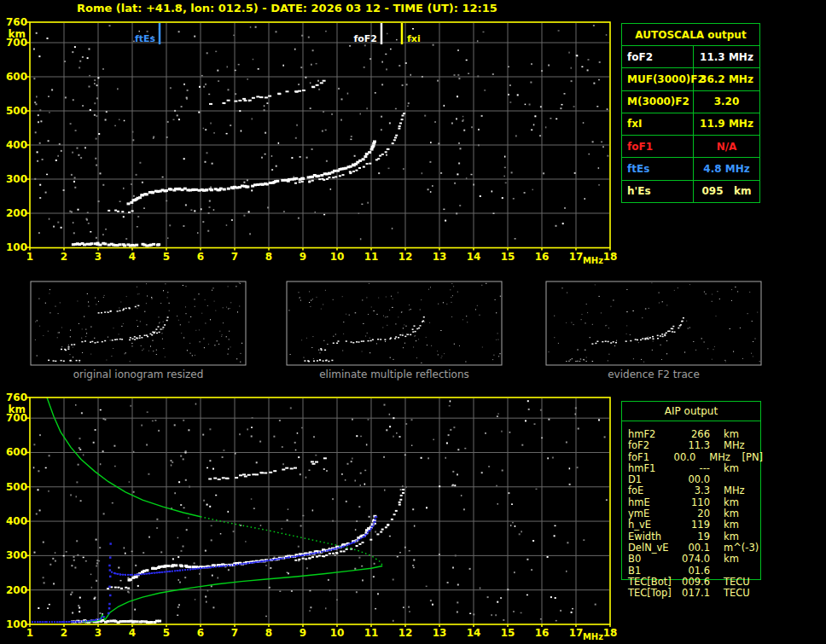 The width and height of the screenshot is (826, 644). Describe the element at coordinates (650, 560) in the screenshot. I see `row-label: B0` at that location.